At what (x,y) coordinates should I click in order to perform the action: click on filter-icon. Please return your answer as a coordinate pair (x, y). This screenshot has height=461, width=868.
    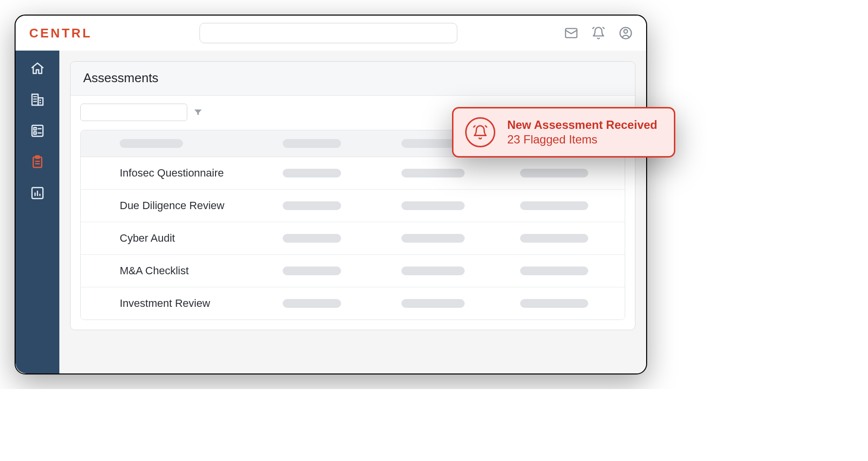
    Looking at the image, I should click on (198, 112).